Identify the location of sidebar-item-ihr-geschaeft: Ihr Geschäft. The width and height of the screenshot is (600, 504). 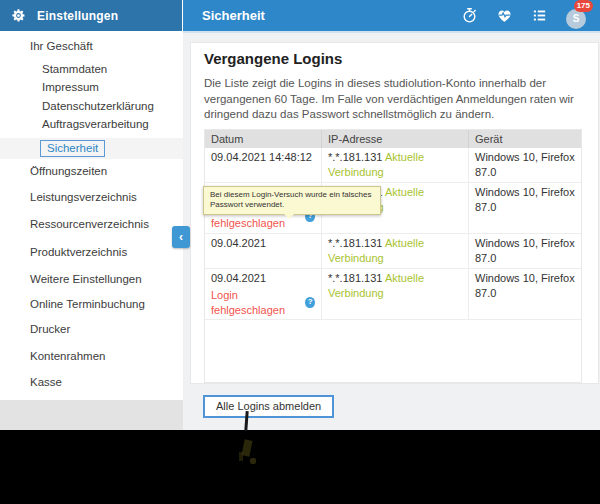
(62, 46).